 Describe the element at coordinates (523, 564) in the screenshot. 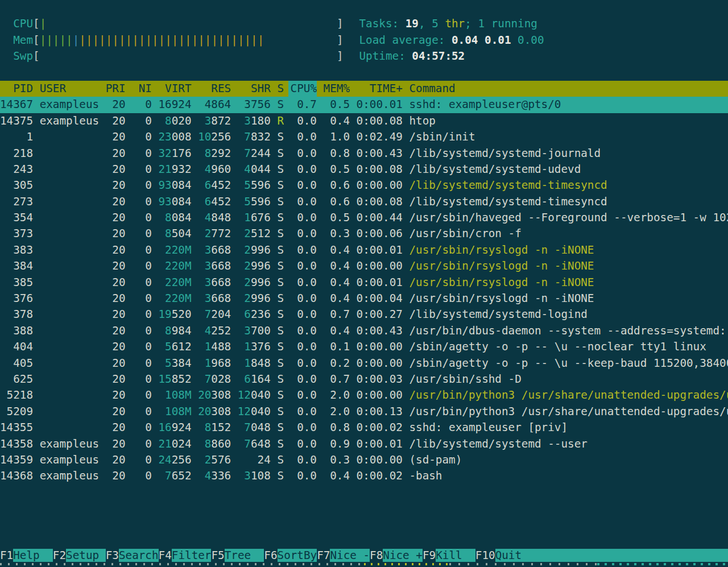

I see `glyph-fragment` at that location.